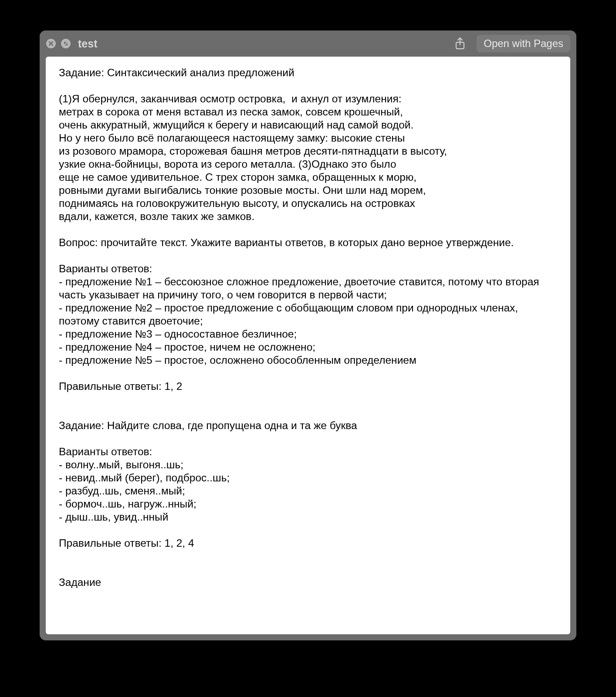 The image size is (616, 697). What do you see at coordinates (308, 491) in the screenshot?
I see `task2-options: - волну..мый, выгоня..шь; - невид..мый (…` at bounding box center [308, 491].